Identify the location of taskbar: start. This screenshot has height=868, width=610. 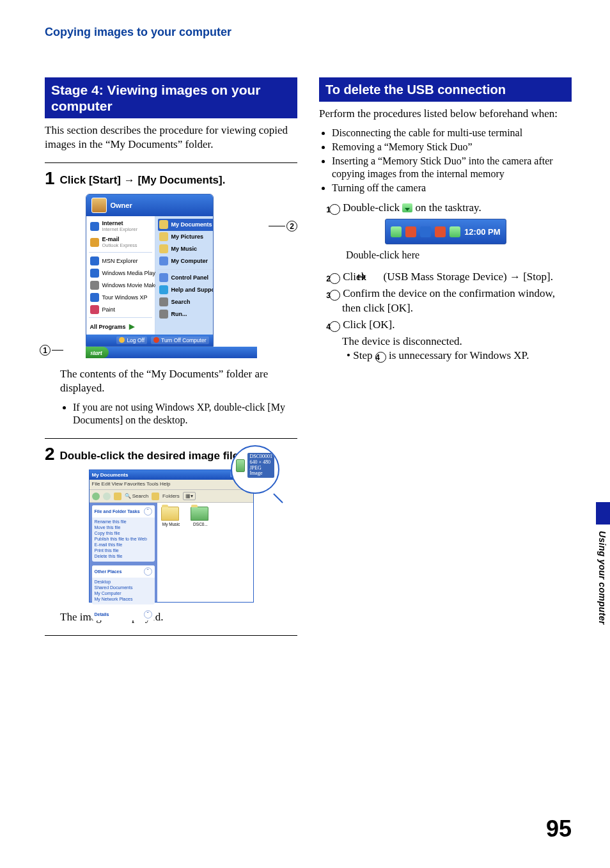
(171, 352).